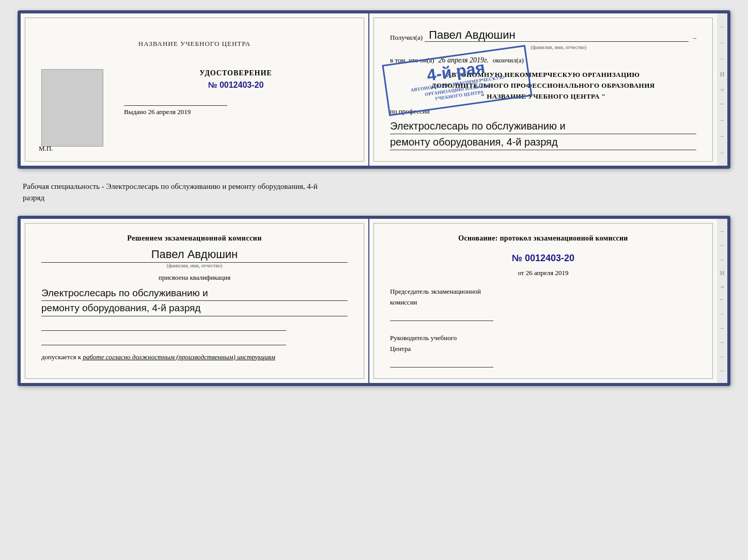 The height and width of the screenshot is (560, 748). Describe the element at coordinates (194, 44) in the screenshot. I see `title-block: НАЗВАНИЕ УЧЕБНОГО ЦЕНТРА` at that location.